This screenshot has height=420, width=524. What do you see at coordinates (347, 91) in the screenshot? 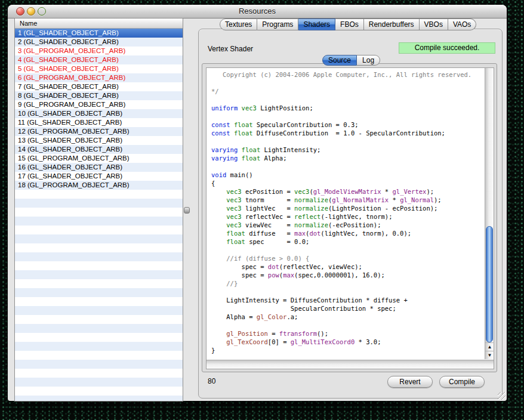
I see `code-line: */` at bounding box center [347, 91].